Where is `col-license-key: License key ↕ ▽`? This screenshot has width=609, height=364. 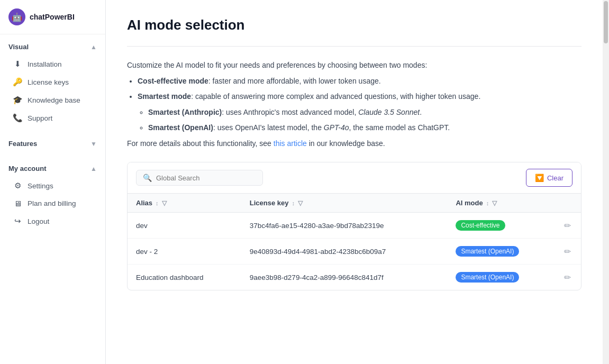
col-license-key: License key ↕ ▽ is located at coordinates (344, 203).